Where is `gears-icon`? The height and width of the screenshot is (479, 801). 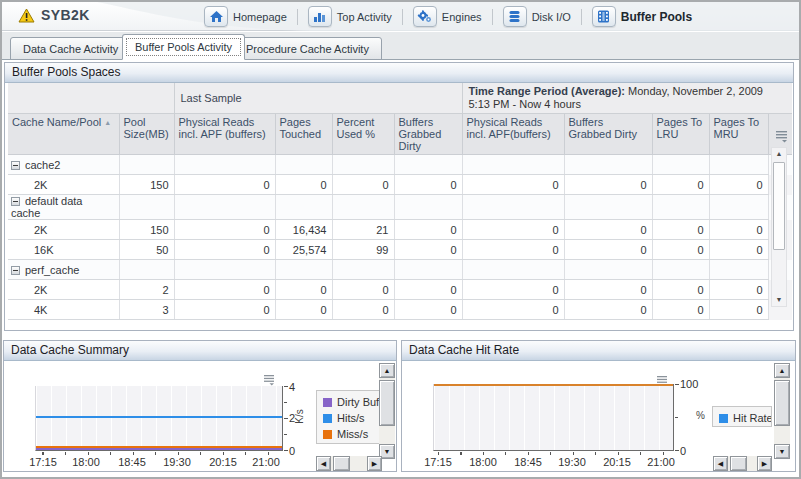
gears-icon is located at coordinates (425, 16).